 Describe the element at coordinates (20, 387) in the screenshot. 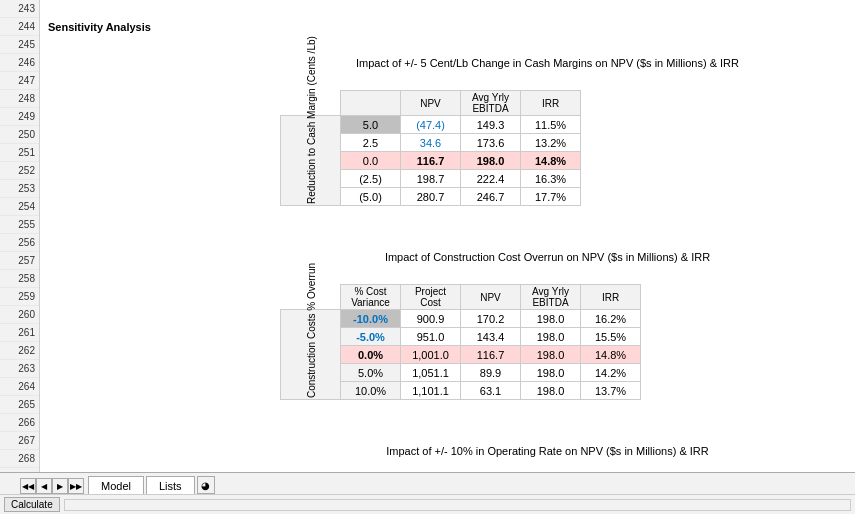

I see `row-264: 264` at that location.